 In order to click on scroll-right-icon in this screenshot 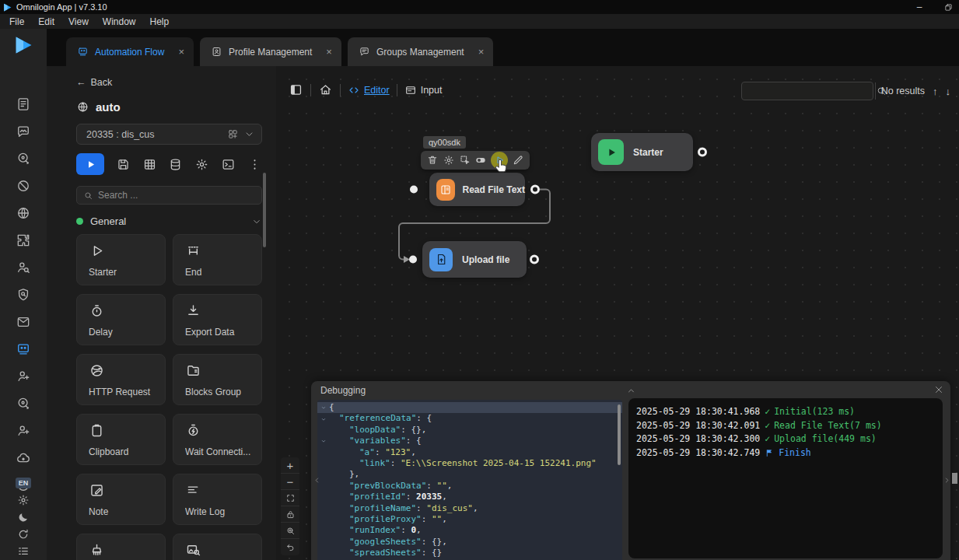, I will do `click(947, 481)`.